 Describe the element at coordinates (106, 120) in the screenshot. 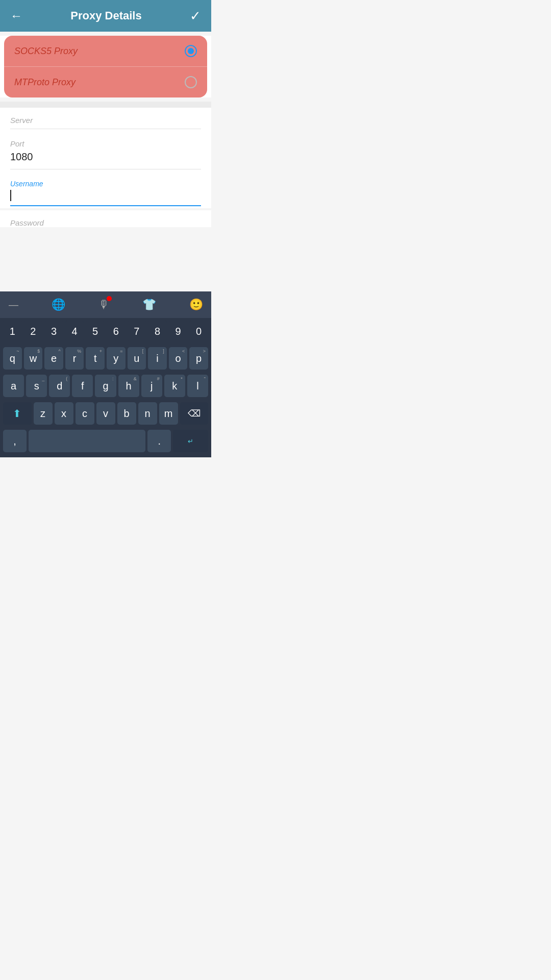

I see `server-label: Server` at that location.